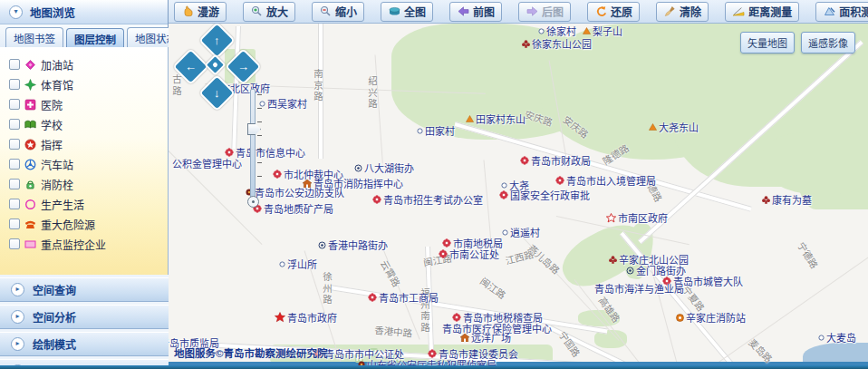 This screenshot has height=369, width=868. I want to click on zoom-in-icon, so click(256, 11).